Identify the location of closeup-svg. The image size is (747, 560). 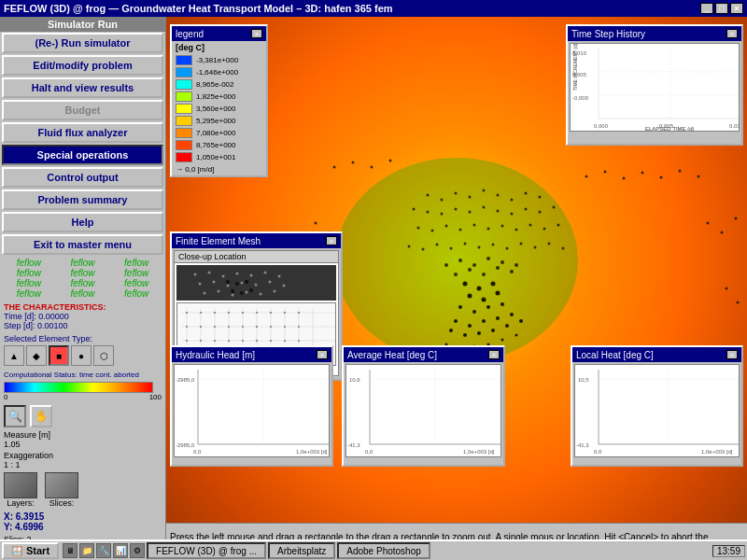
(256, 283).